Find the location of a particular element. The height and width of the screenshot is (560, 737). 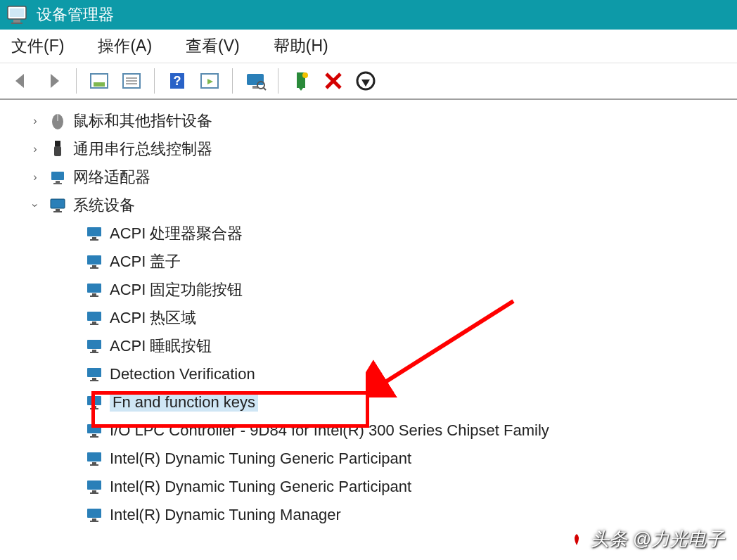

tree-node-usb: › 通用串行总线控制器 is located at coordinates (383, 149).